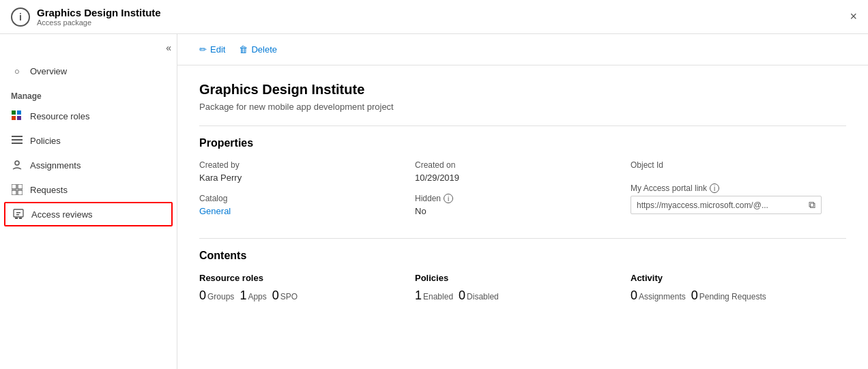  Describe the element at coordinates (17, 116) in the screenshot. I see `resource-roles-icon` at that location.